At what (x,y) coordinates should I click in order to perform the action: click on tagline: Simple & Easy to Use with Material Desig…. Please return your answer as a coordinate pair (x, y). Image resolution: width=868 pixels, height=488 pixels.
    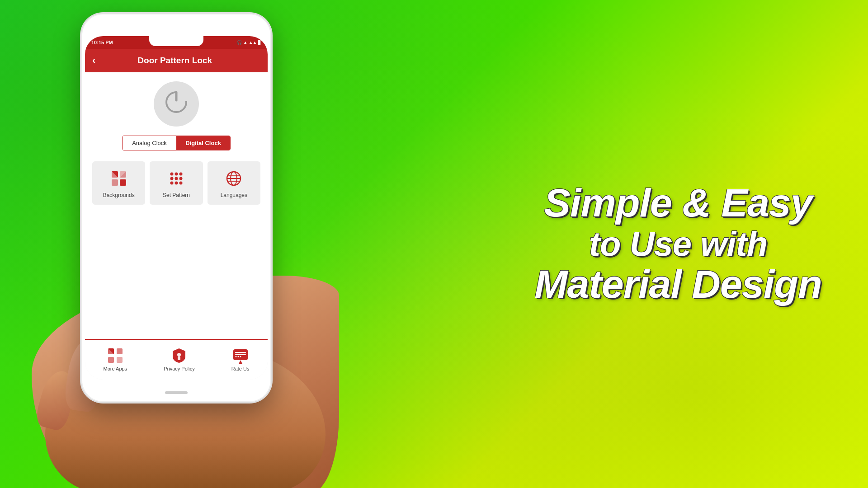
    Looking at the image, I should click on (678, 244).